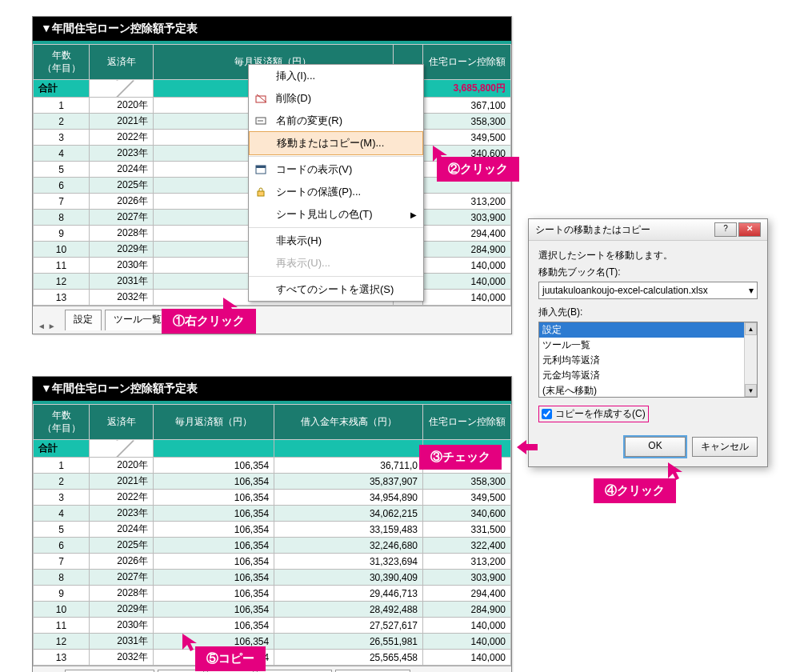  Describe the element at coordinates (725, 446) in the screenshot. I see `cancel-button: キャンセル` at that location.